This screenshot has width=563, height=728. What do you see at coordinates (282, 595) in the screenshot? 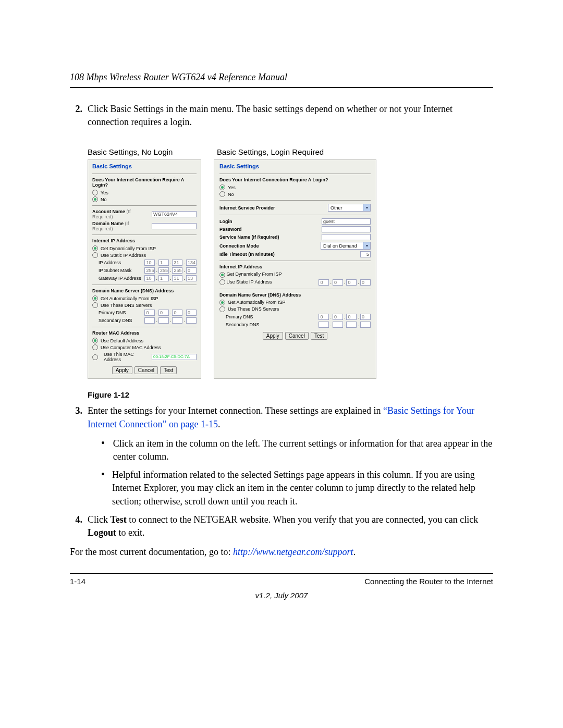
I see `version-text: v1.2, July 2007` at bounding box center [282, 595].